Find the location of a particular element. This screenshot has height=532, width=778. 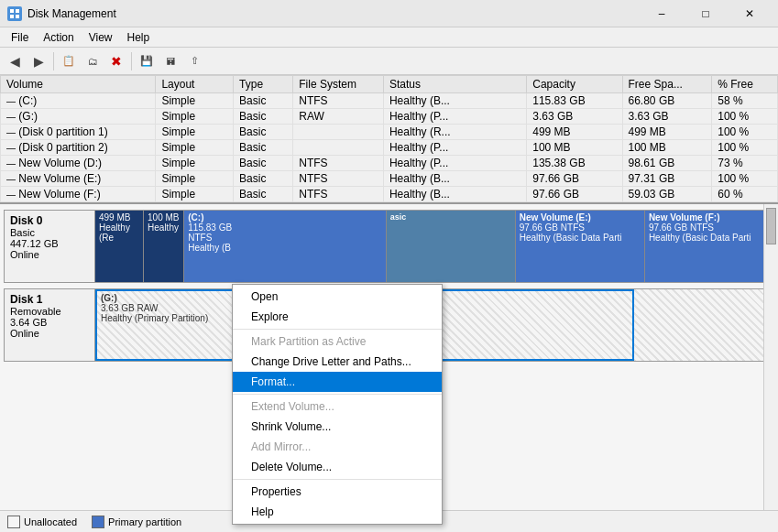

menu-action: Action is located at coordinates (59, 38).